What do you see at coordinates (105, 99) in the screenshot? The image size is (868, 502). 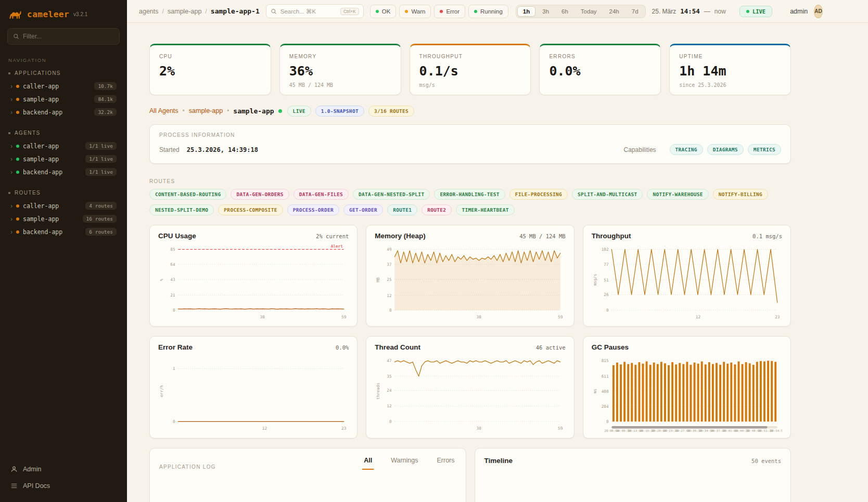 I see `sidebar-item-badge: 84.1k` at bounding box center [105, 99].